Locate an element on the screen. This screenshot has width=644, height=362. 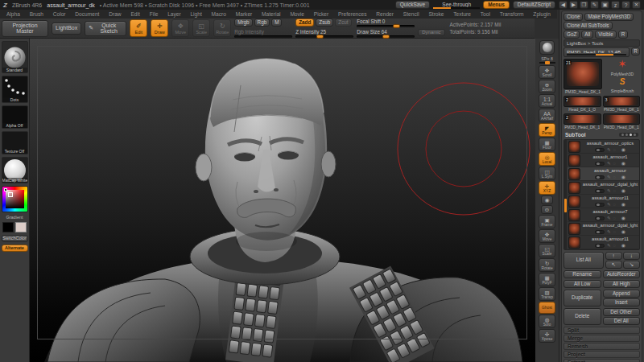
lightbox-tools-header: LightBox > Tools is located at coordinates (602, 43).